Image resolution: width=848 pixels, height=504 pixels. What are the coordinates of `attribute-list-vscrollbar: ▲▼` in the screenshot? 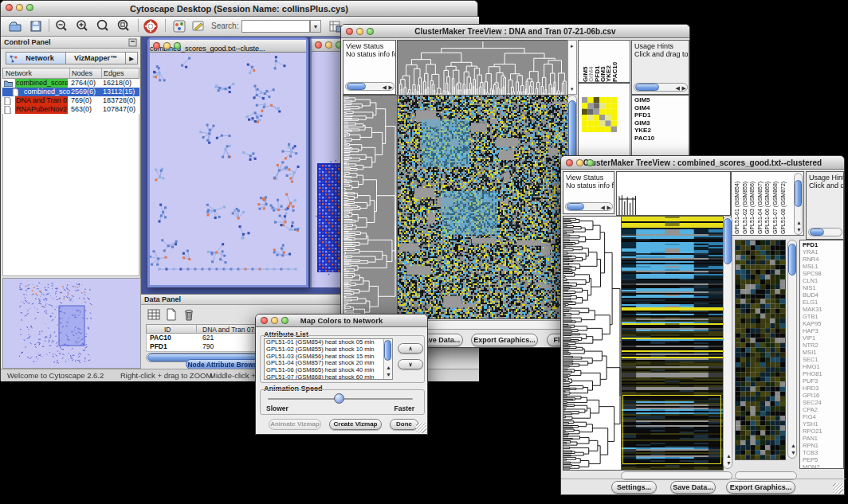 It's located at (387, 359).